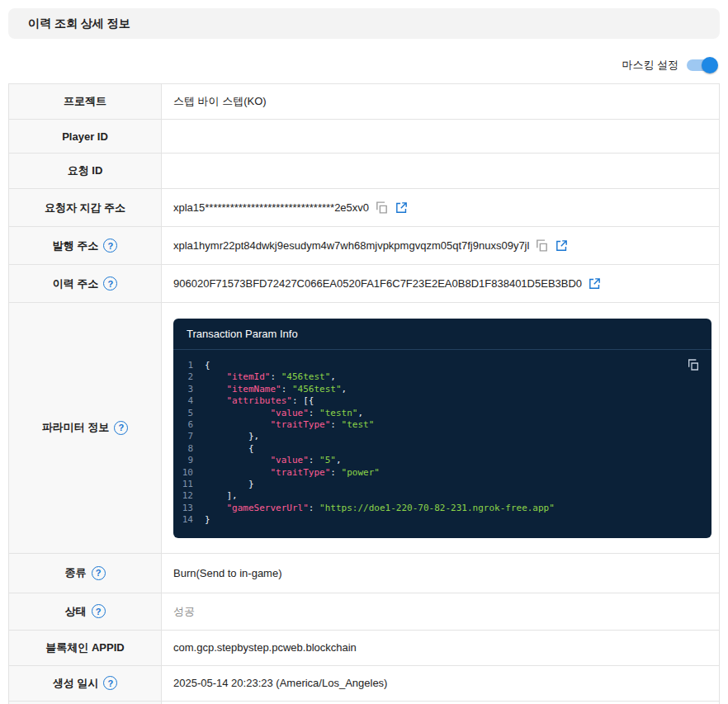 Image resolution: width=728 pixels, height=704 pixels. What do you see at coordinates (271, 377) in the screenshot?
I see `code-text: "itemId": "456test",` at bounding box center [271, 377].